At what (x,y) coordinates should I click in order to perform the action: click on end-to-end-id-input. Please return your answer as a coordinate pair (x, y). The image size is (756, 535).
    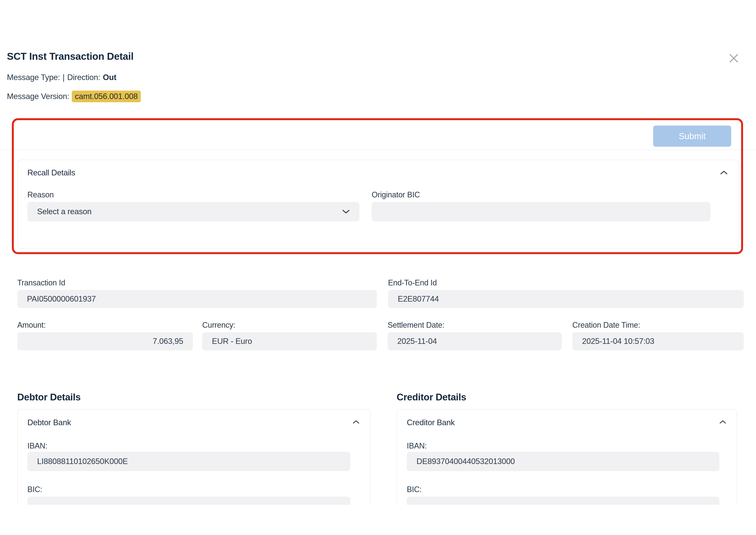
    Looking at the image, I should click on (566, 299).